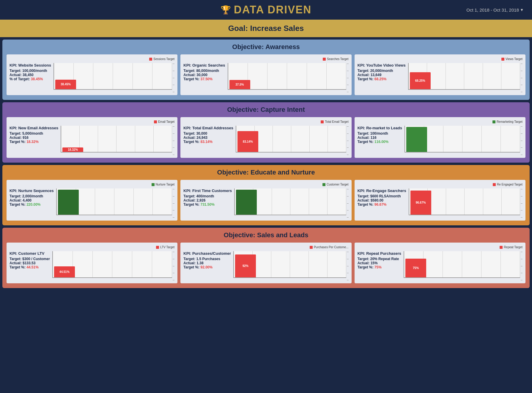  What do you see at coordinates (207, 259) in the screenshot?
I see `kpi-target: Target: 1.5 Purchases` at bounding box center [207, 259].